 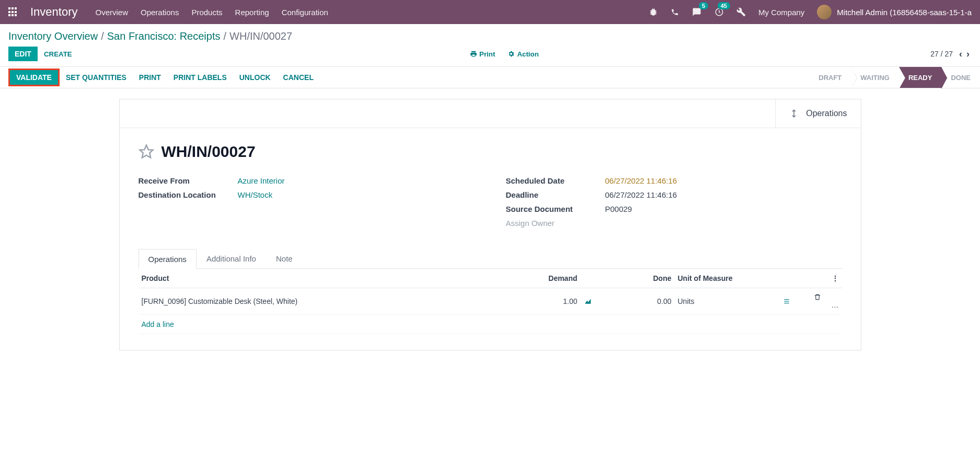 What do you see at coordinates (591, 301) in the screenshot?
I see `forecast-icon` at bounding box center [591, 301].